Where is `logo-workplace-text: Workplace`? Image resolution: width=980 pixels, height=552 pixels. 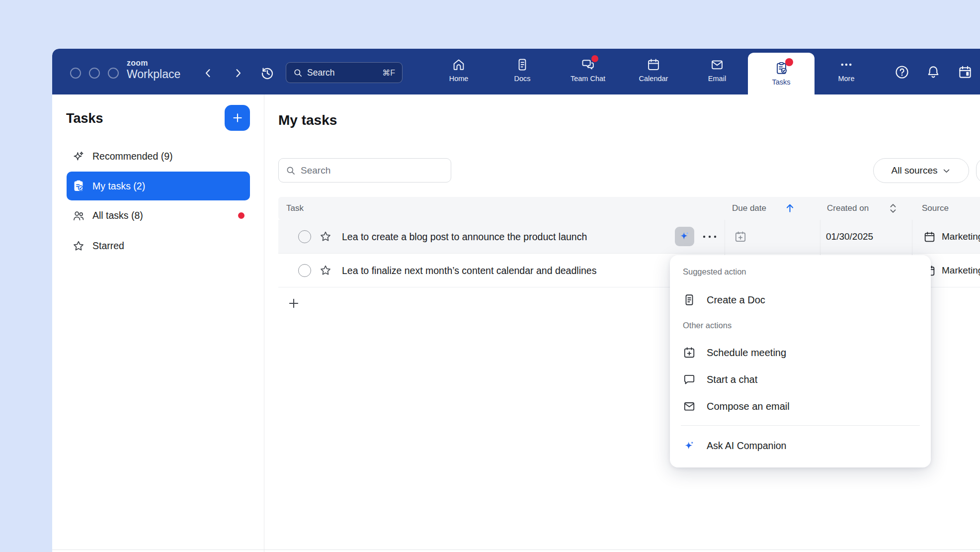 logo-workplace-text: Workplace is located at coordinates (154, 75).